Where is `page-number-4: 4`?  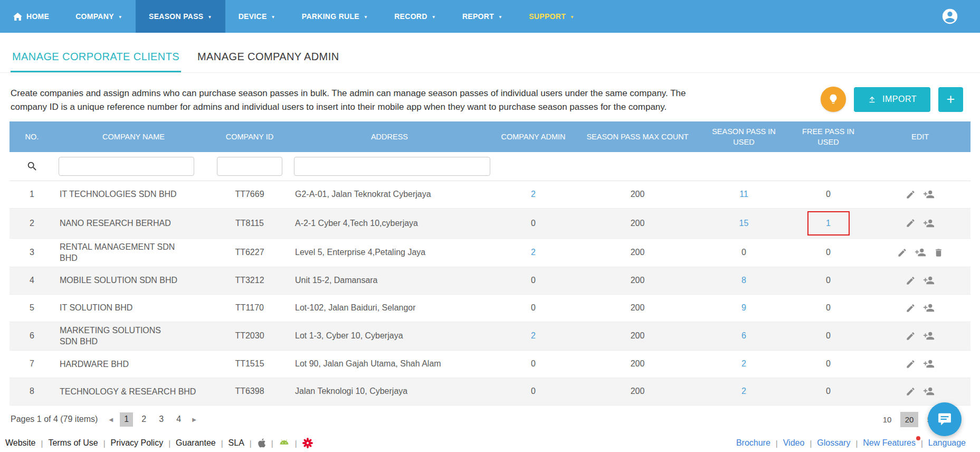
page-number-4: 4 is located at coordinates (178, 419).